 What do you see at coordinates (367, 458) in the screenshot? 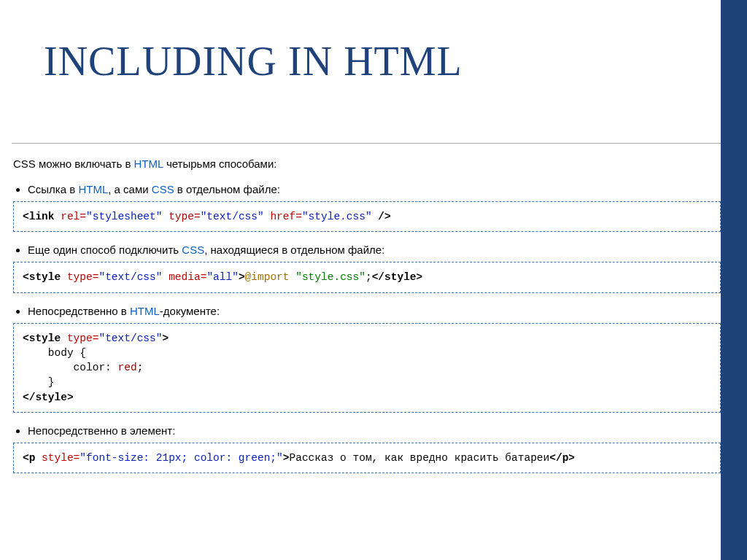
I see `code-box: <p style="font-size: 21px; color: green;…` at bounding box center [367, 458].